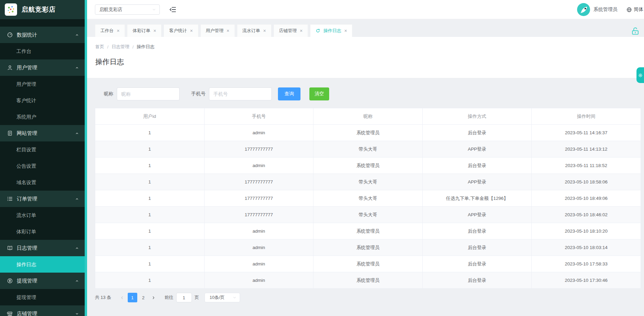 Image resolution: width=644 pixels, height=316 pixels. What do you see at coordinates (121, 47) in the screenshot?
I see `breadcrumb-log-management: 日志管理` at bounding box center [121, 47].